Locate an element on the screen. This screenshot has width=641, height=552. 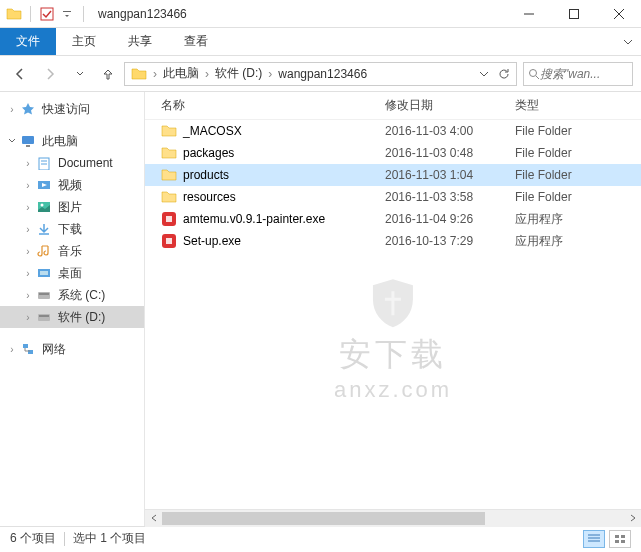
ribbon-tab-view: 查看 is located at coordinates (196, 42).